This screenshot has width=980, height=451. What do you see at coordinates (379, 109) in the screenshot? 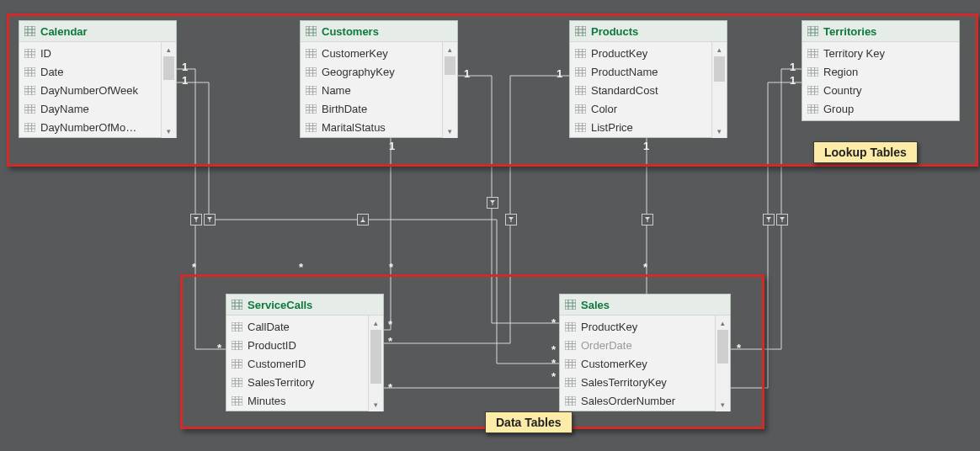
I see `field-row: BirthDate` at bounding box center [379, 109].